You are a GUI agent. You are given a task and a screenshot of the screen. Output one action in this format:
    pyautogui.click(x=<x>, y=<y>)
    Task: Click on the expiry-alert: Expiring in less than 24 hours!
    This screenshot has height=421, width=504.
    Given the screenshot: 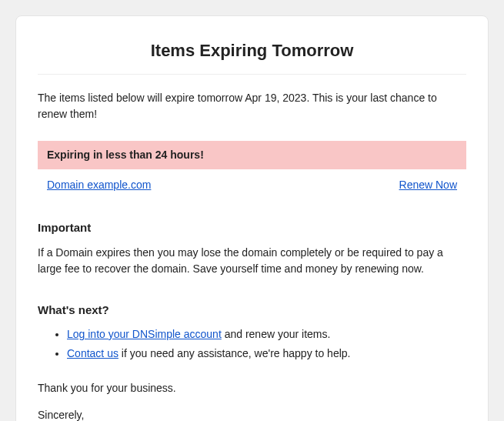 What is the action you would take?
    pyautogui.click(x=252, y=155)
    